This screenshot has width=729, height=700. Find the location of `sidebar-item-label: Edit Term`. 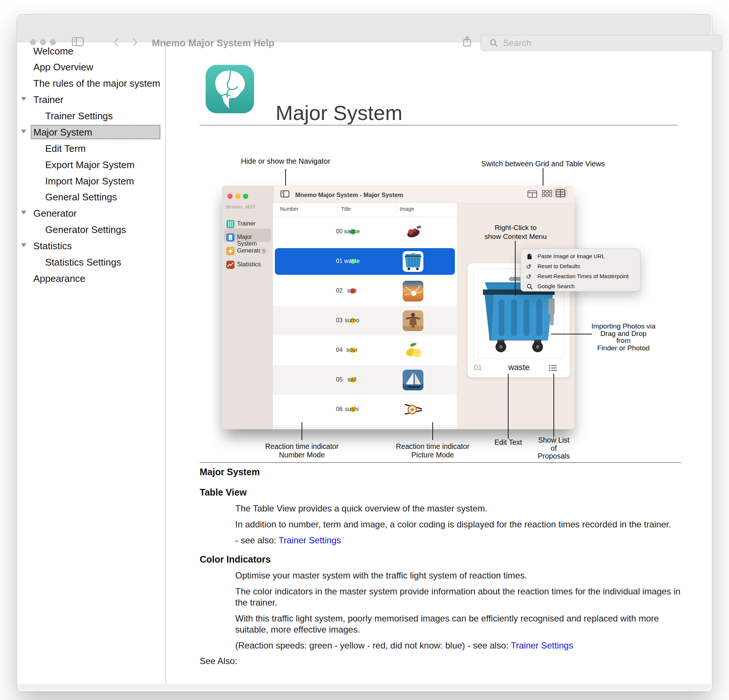

sidebar-item-label: Edit Term is located at coordinates (65, 148).